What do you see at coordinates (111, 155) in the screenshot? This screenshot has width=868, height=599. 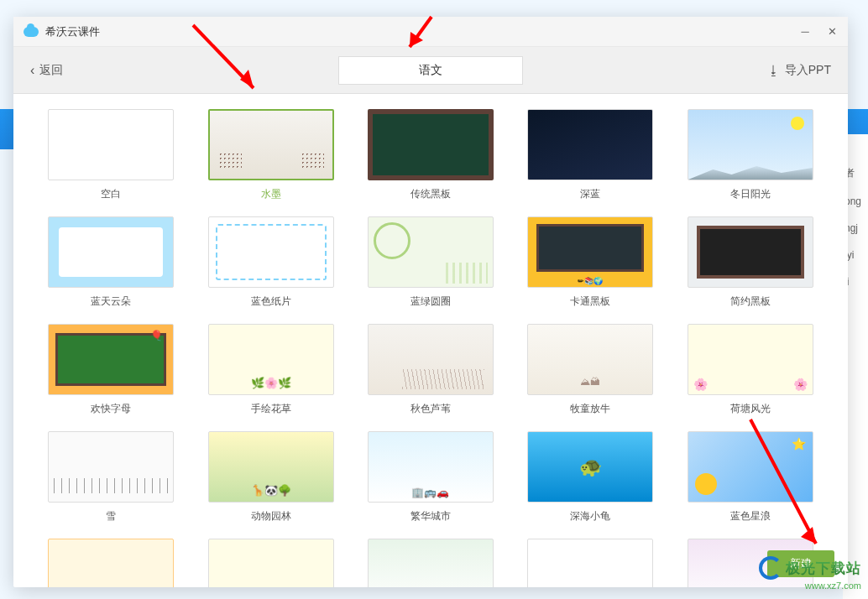 I see `template-card: 空白` at bounding box center [111, 155].